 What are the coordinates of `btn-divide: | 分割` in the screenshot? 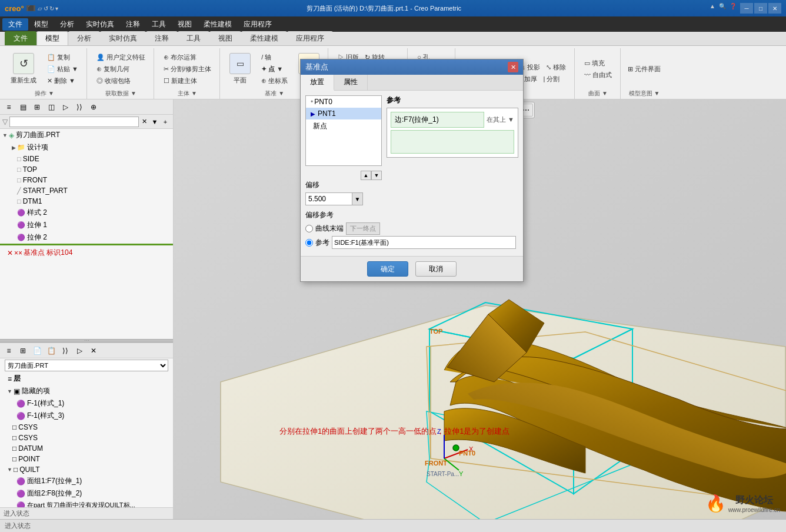 It's located at (552, 79).